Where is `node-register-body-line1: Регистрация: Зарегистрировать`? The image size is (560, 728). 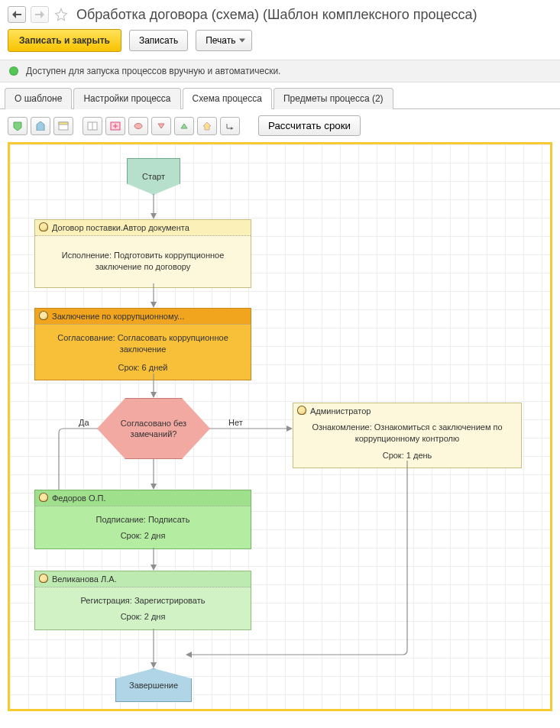
node-register-body-line1: Регистрация: Зарегистрировать is located at coordinates (143, 600).